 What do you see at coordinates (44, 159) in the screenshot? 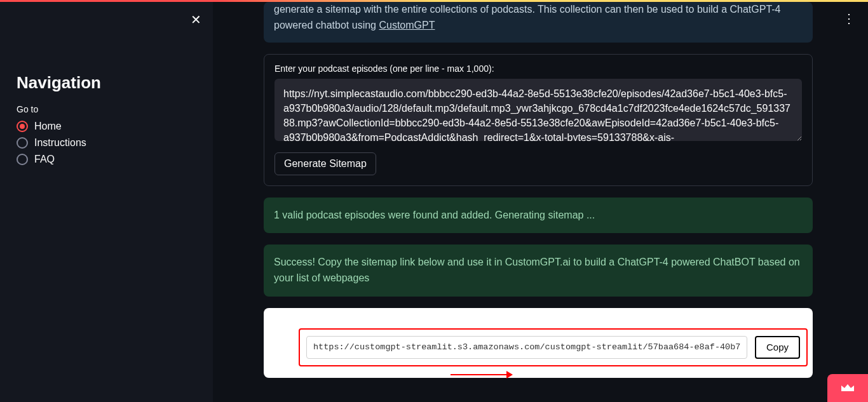
I see `sidebar-item-label: FAQ` at bounding box center [44, 159].